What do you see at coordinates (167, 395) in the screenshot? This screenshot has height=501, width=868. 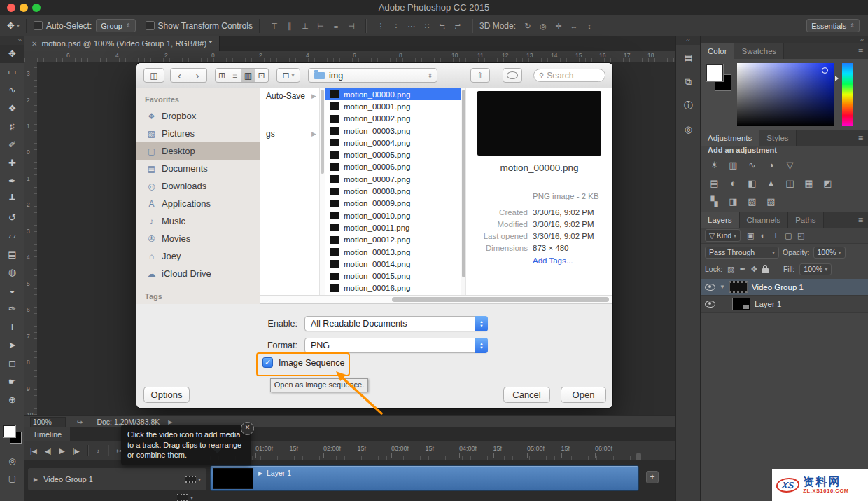 I see `options-button: Options` at bounding box center [167, 395].